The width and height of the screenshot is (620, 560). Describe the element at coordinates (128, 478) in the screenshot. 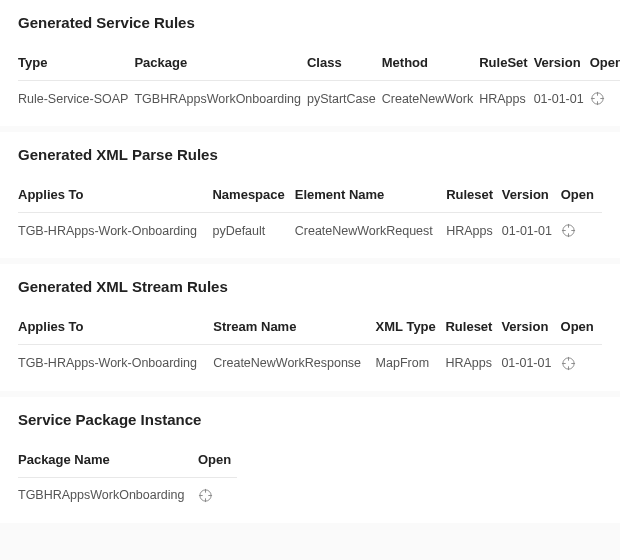

I see `service-package-table: Package Name Open TGBHRAppsWorkOnboardin…` at that location.